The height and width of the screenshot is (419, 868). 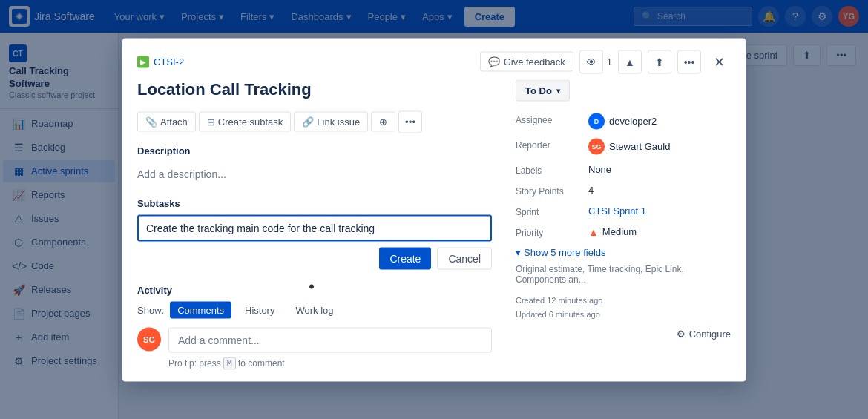 What do you see at coordinates (710, 334) in the screenshot?
I see `configure-label: Configure` at bounding box center [710, 334].